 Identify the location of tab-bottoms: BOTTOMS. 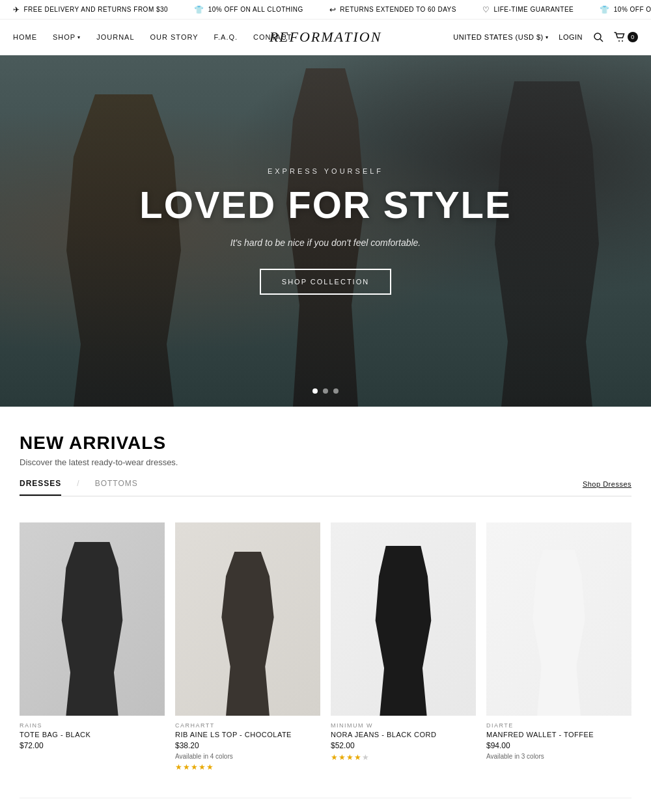
(117, 487).